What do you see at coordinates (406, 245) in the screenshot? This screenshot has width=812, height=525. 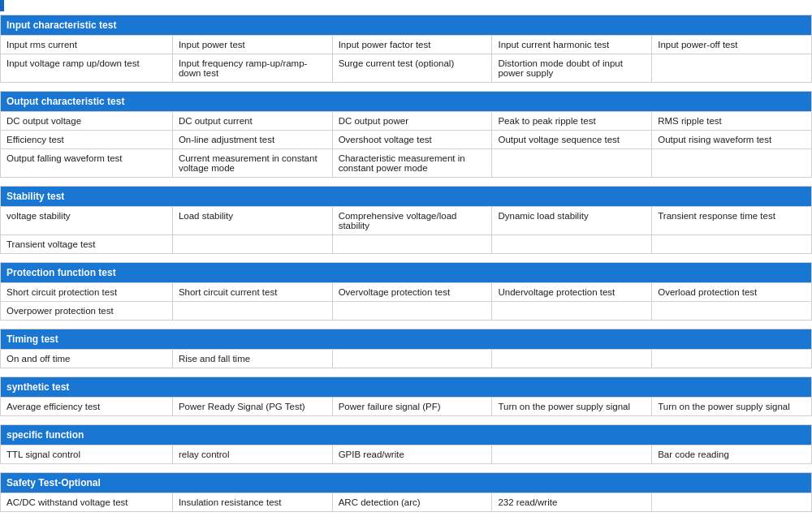 I see `table-row: Transient voltage test` at bounding box center [406, 245].